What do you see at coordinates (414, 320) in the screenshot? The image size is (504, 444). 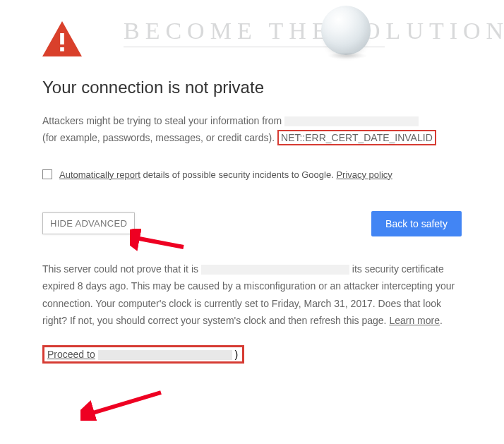 I see `learn-more-link: Learn more` at bounding box center [414, 320].